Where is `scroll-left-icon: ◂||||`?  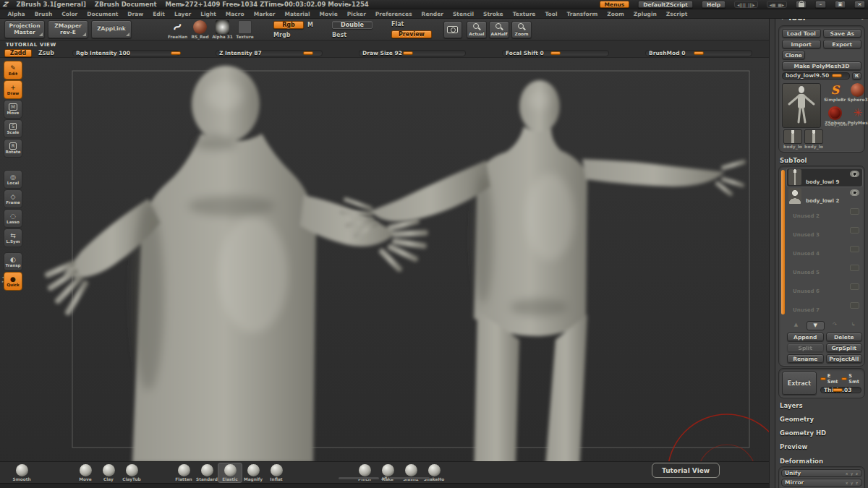
scroll-left-icon: ◂|||| is located at coordinates (741, 4).